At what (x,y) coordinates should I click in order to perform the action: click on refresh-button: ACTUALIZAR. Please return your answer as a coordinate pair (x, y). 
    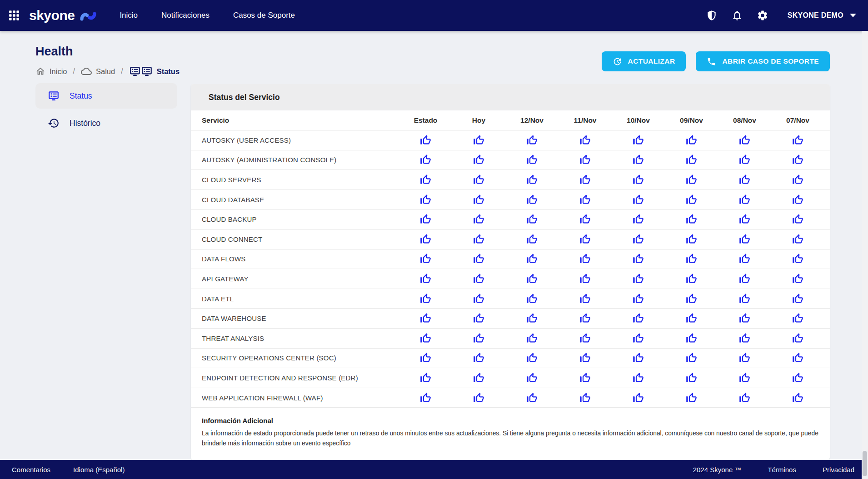
    Looking at the image, I should click on (644, 61).